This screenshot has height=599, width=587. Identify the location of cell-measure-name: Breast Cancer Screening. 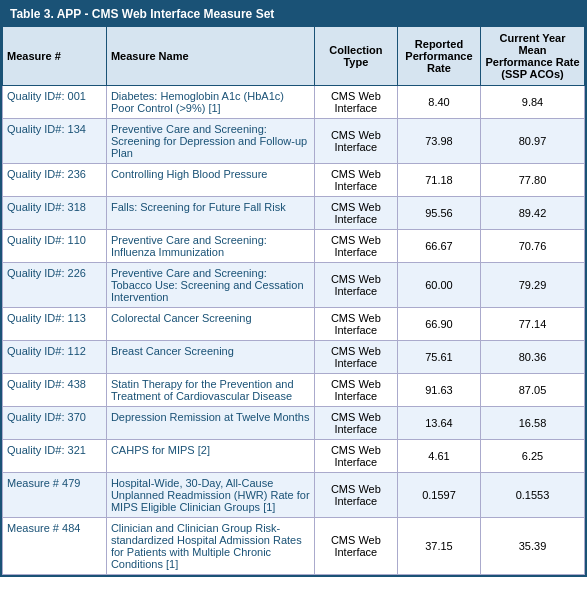
(210, 358).